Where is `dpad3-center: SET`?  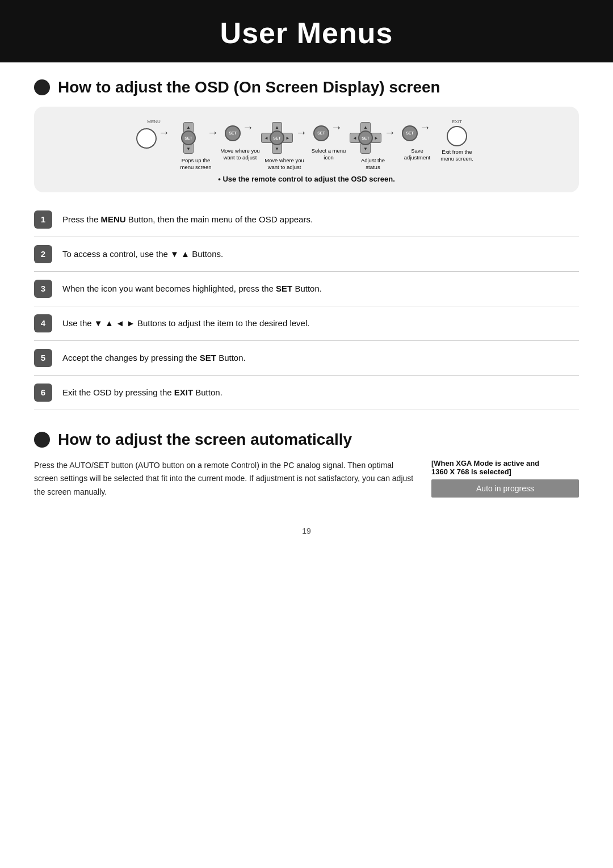 dpad3-center: SET is located at coordinates (366, 138).